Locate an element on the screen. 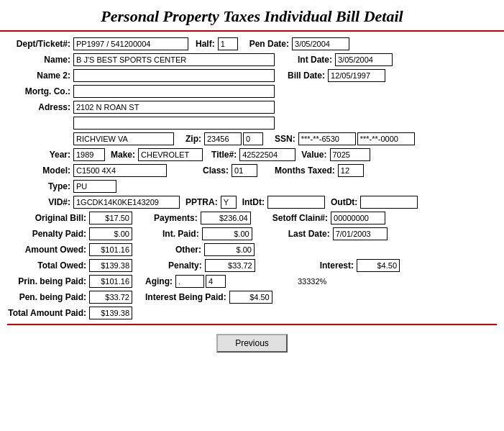 Image resolution: width=504 pixels, height=431 pixels. city-input is located at coordinates (124, 139).